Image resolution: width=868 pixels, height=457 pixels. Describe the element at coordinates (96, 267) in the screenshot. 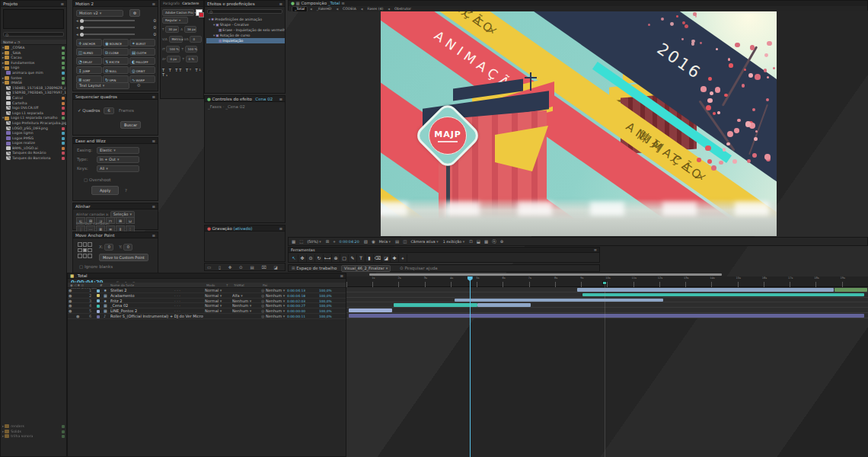

I see `ignore-blanks-checkbox: ▢ Ignore blanks` at that location.